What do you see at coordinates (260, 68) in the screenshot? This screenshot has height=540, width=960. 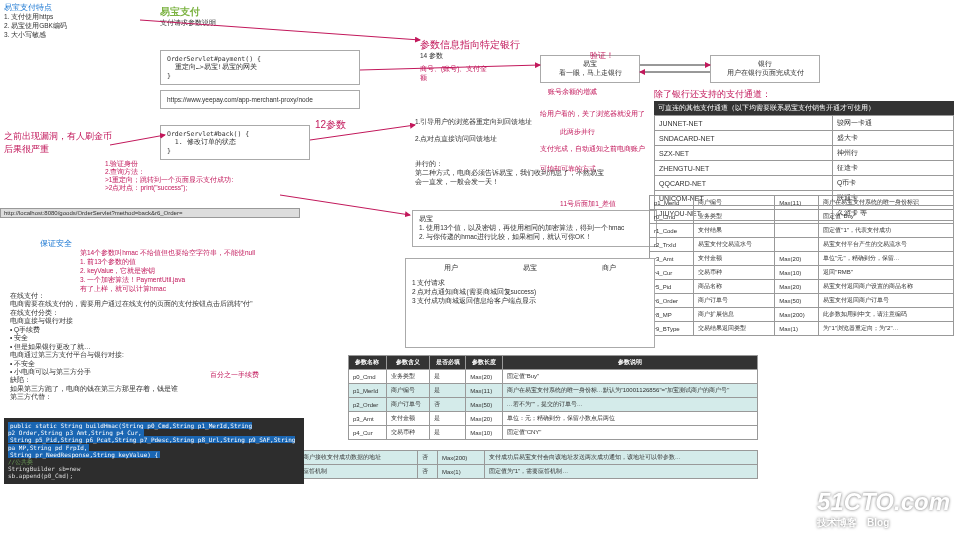 I see `payment-code: OrderServlet#payment() { 重定向…>易宝!易宝的网关 }` at bounding box center [260, 68].